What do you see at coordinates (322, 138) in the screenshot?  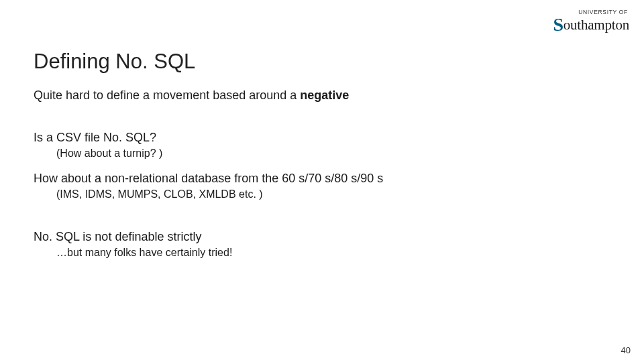 I see `csv-question: Is a CSV file No. SQL?` at bounding box center [322, 138].